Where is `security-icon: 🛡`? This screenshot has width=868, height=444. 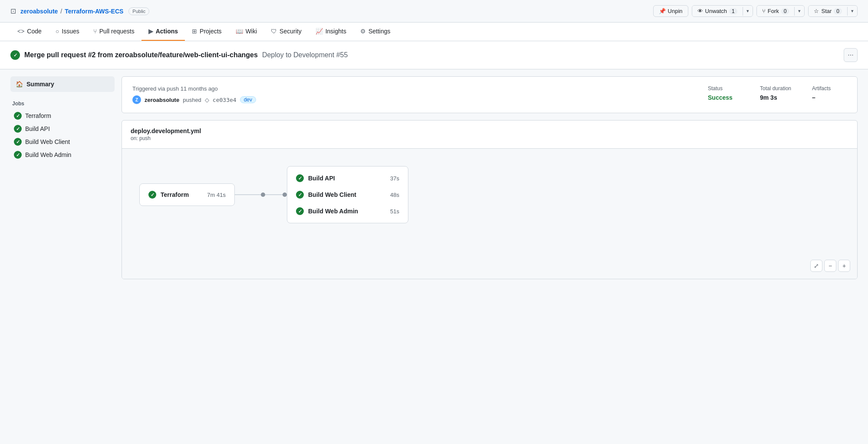
security-icon: 🛡 is located at coordinates (274, 31).